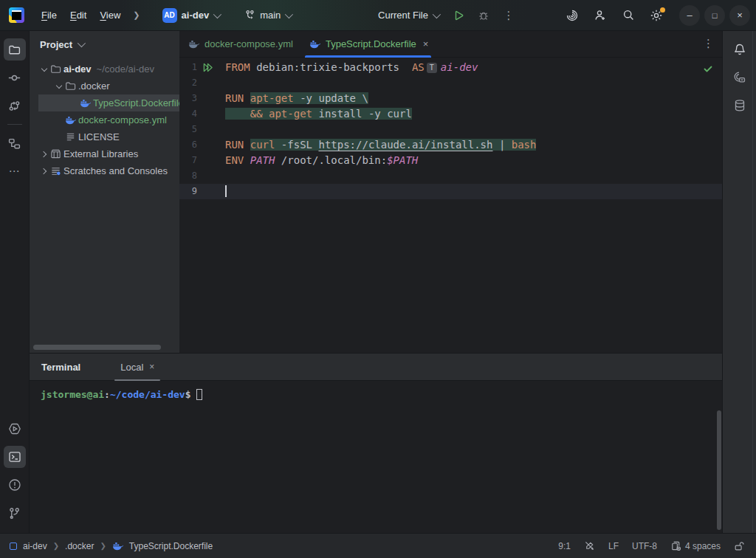  Describe the element at coordinates (450, 145) in the screenshot. I see `code-line-6: 6RUN curl -fsSL https://claude.ai/instal…` at that location.